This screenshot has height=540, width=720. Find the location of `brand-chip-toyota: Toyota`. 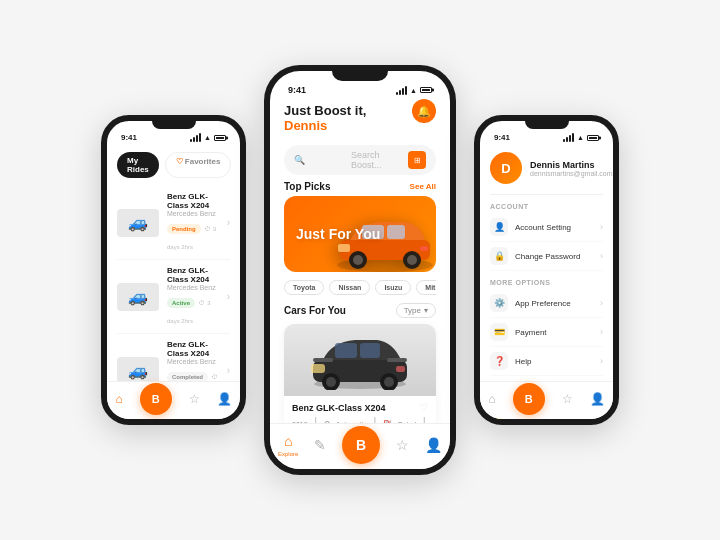

brand-chip-toyota: Toyota is located at coordinates (304, 288).